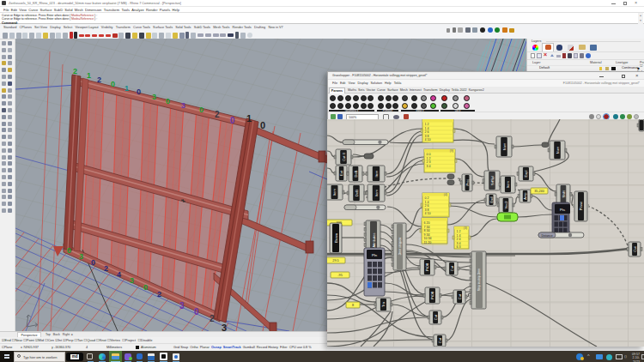  What do you see at coordinates (353, 305) in the screenshot?
I see `svg-text: 8` at bounding box center [353, 305].